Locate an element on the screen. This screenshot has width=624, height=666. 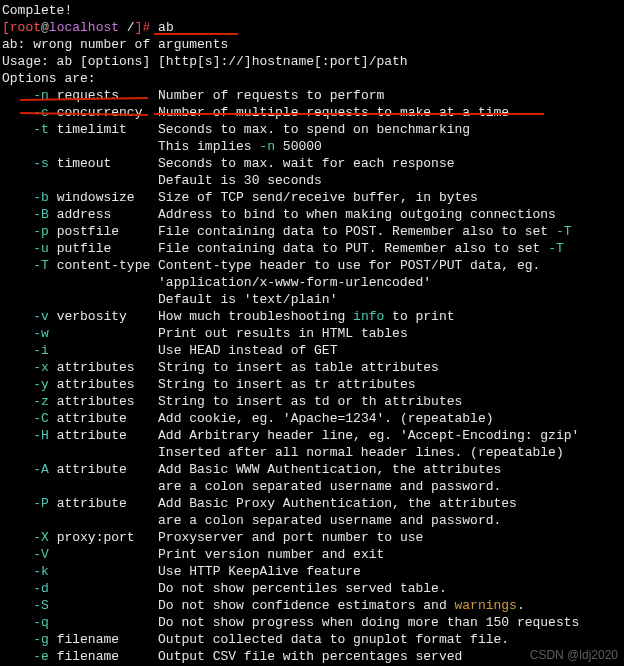
usage-line: Usage: ab [options] [http[s]://]hostname… is located at coordinates (205, 62).